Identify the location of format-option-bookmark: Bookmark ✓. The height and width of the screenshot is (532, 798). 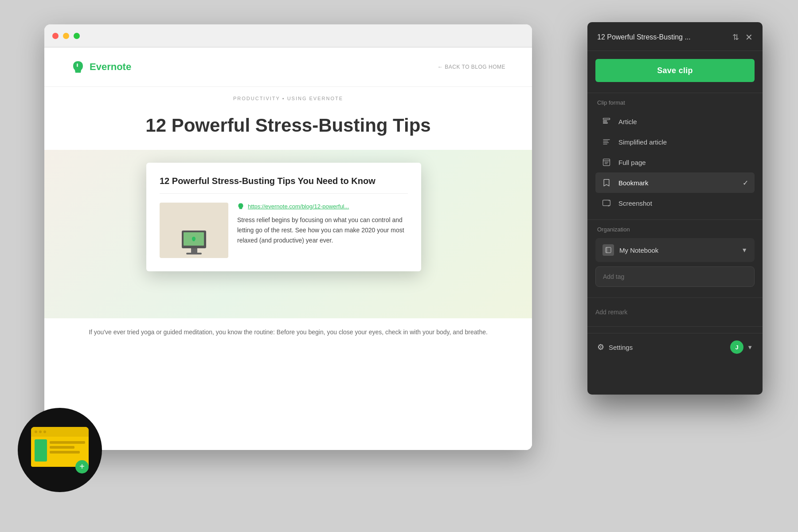
(675, 183).